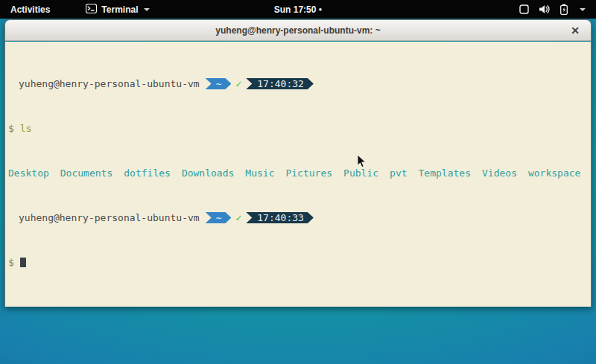  Describe the element at coordinates (298, 9) in the screenshot. I see `clock-button: Sun 17:50 ●` at that location.